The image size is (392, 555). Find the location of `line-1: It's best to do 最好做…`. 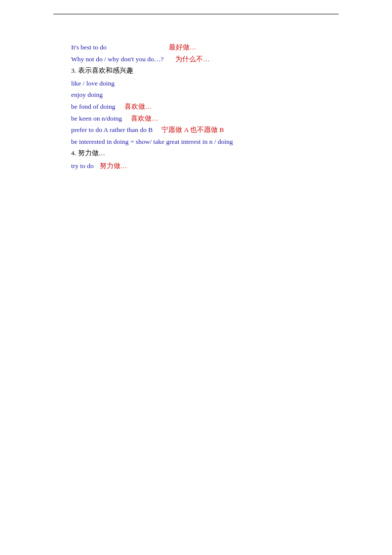

line-1: It's best to do 最好做… is located at coordinates (152, 47).